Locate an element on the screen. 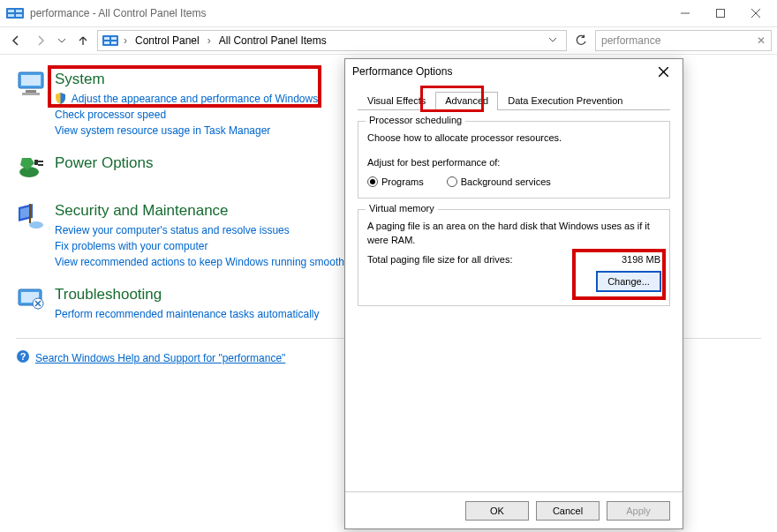 The height and width of the screenshot is (532, 777). system-icon is located at coordinates (32, 86).